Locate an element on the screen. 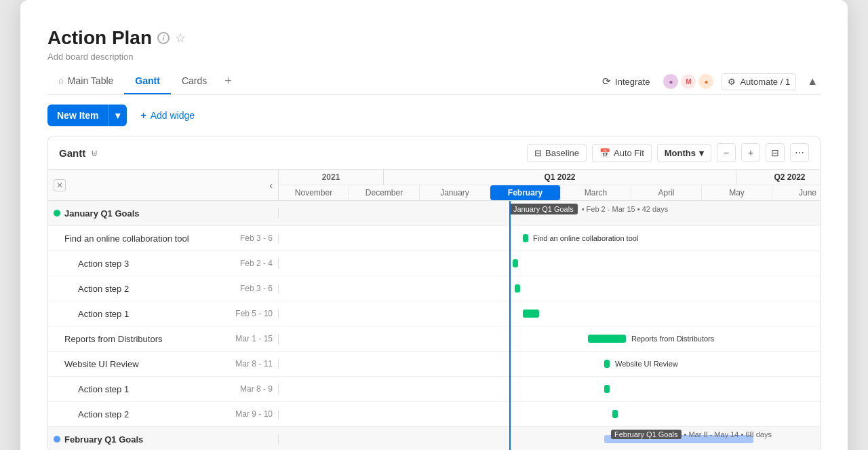 The height and width of the screenshot is (450, 868). row-dot is located at coordinates (57, 439).